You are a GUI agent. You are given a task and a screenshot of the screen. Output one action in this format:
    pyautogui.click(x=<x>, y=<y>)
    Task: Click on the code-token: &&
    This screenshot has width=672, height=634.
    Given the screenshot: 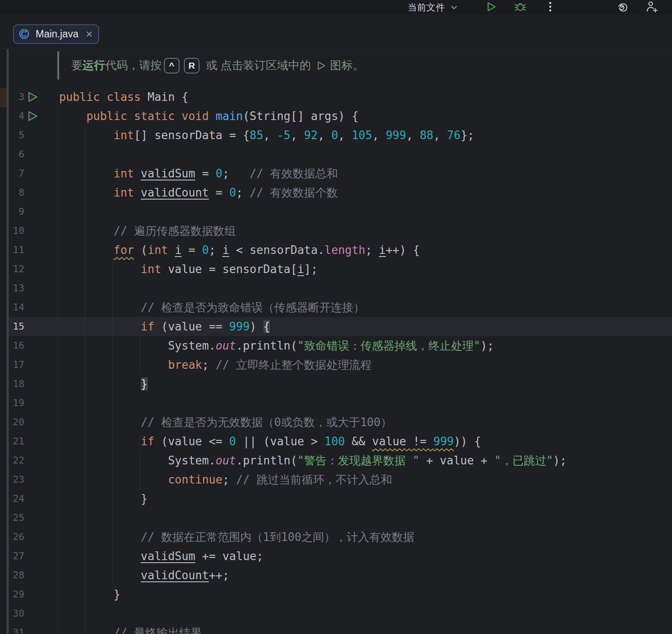 What is the action you would take?
    pyautogui.click(x=358, y=441)
    